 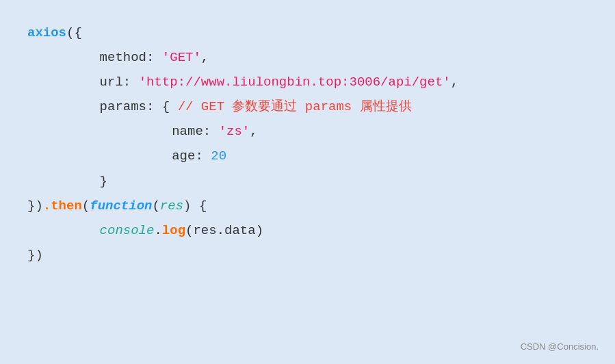 I want to click on log-word: log, so click(x=174, y=231).